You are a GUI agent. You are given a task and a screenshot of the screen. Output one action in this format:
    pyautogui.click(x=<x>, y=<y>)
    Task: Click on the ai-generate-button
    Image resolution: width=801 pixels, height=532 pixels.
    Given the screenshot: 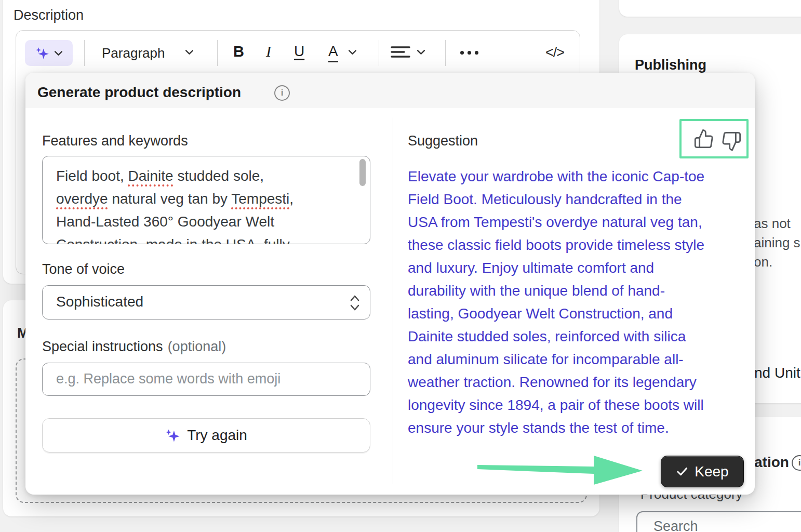 What is the action you would take?
    pyautogui.click(x=49, y=53)
    